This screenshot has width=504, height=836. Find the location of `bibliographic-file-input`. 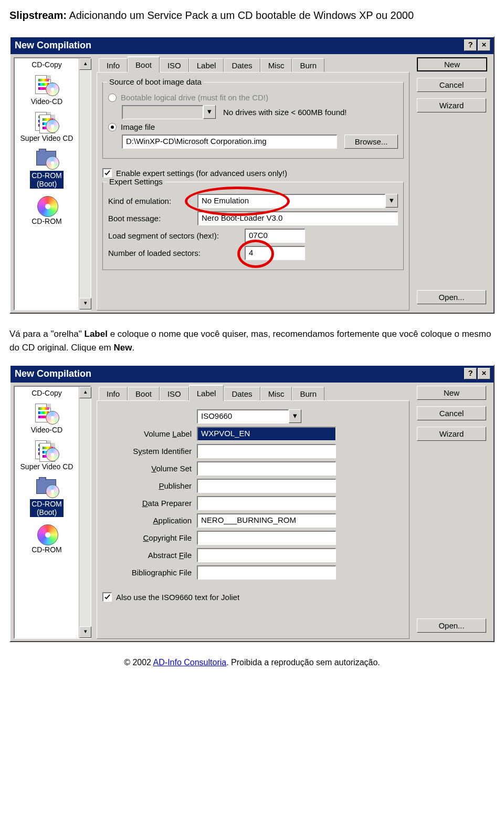

bibliographic-file-input is located at coordinates (267, 573).